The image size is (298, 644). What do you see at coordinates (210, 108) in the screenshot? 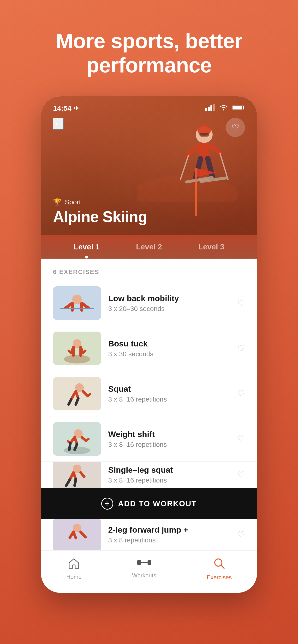
I see `signal-icon` at bounding box center [210, 108].